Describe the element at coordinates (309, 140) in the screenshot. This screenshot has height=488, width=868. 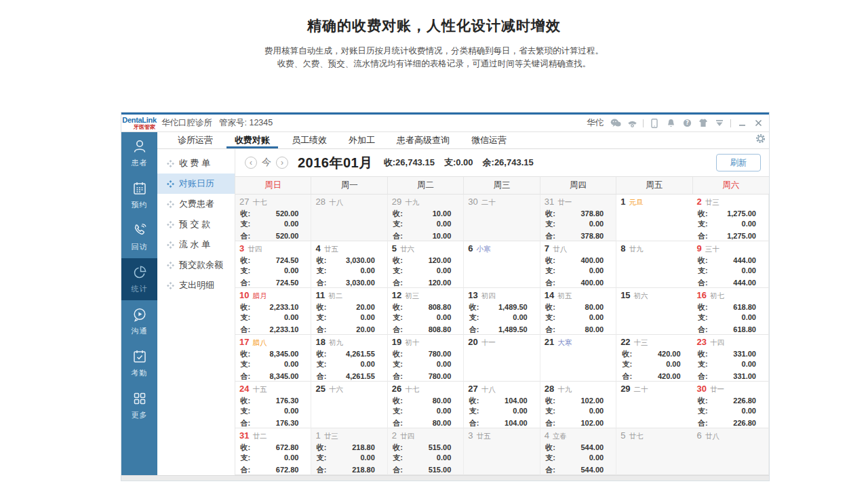
I see `tab: 员工绩效` at that location.